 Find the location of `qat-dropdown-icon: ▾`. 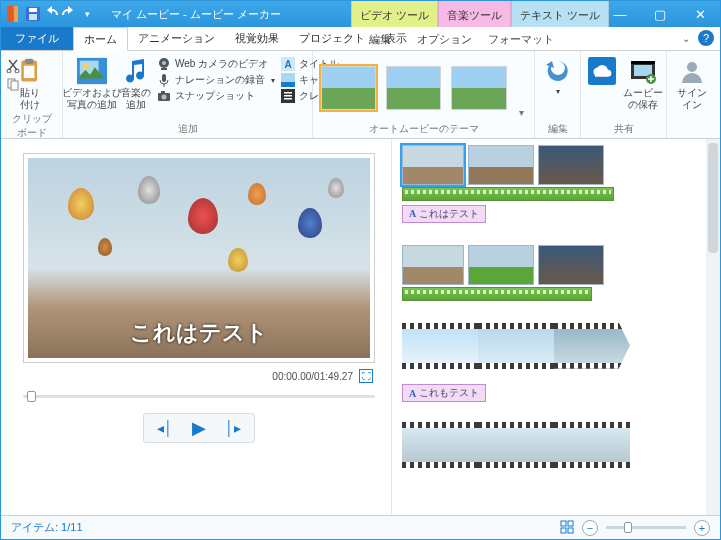

qat-dropdown-icon: ▾ is located at coordinates (87, 14).